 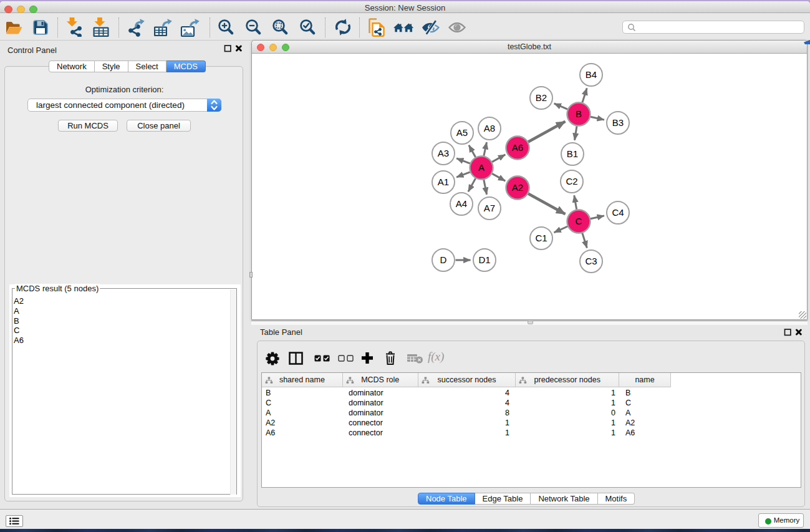 What do you see at coordinates (518, 147) in the screenshot?
I see `svg-text: A6` at bounding box center [518, 147].